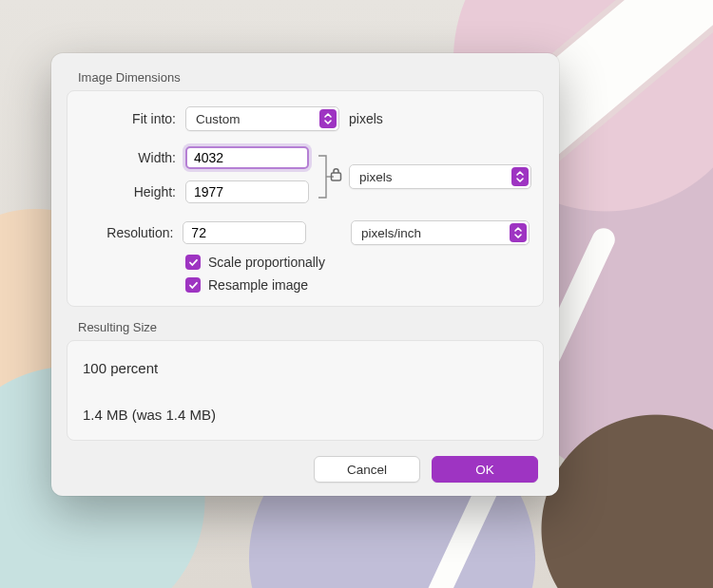  Describe the element at coordinates (305, 119) in the screenshot. I see `fit-into-row: Fit into: Custom pixels` at that location.